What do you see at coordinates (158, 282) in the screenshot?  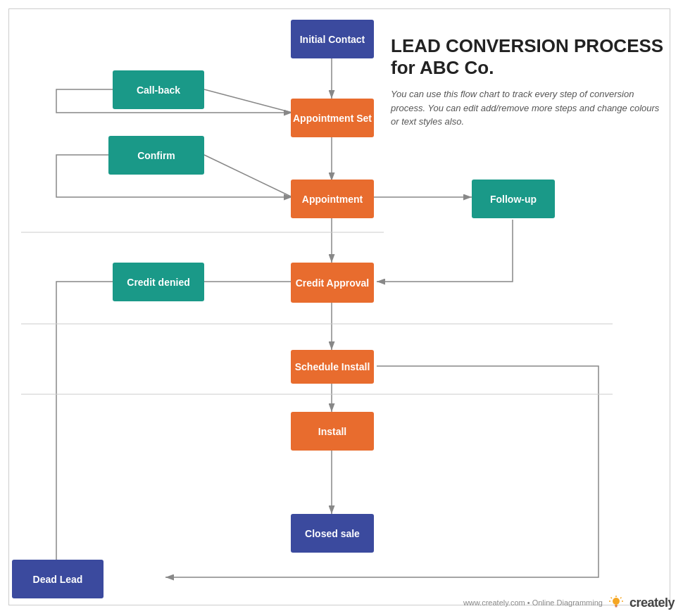 I see `credit-denied-box: Credit denied` at bounding box center [158, 282].